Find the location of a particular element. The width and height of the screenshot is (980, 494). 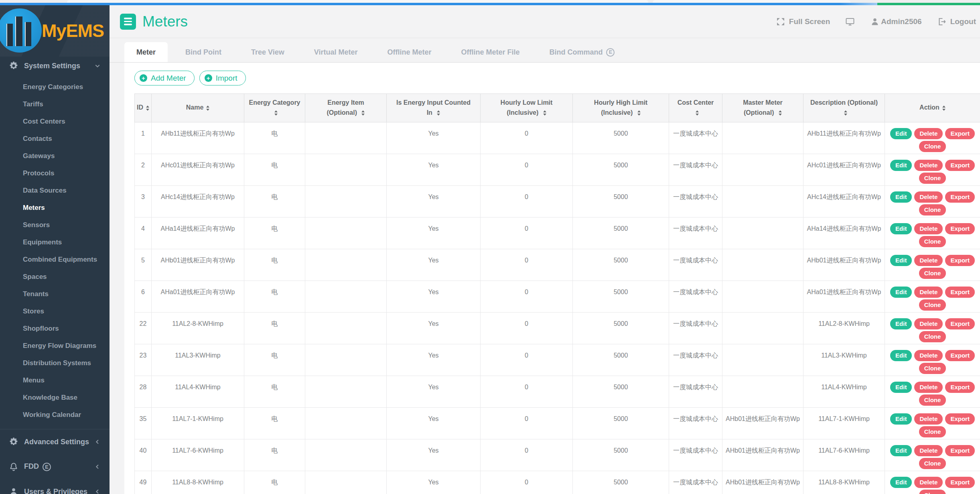

gears-icon is located at coordinates (14, 442).